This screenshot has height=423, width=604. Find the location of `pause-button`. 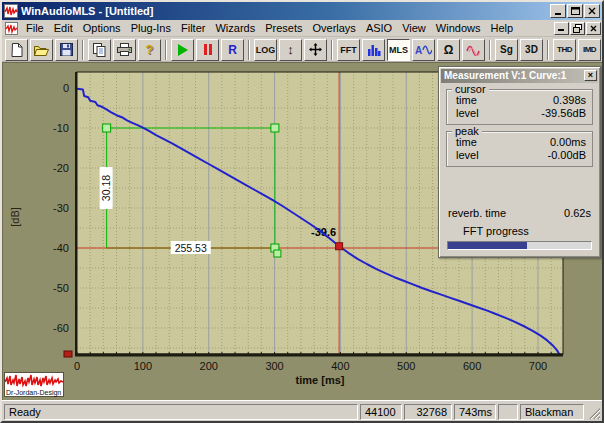

pause-button is located at coordinates (208, 50).